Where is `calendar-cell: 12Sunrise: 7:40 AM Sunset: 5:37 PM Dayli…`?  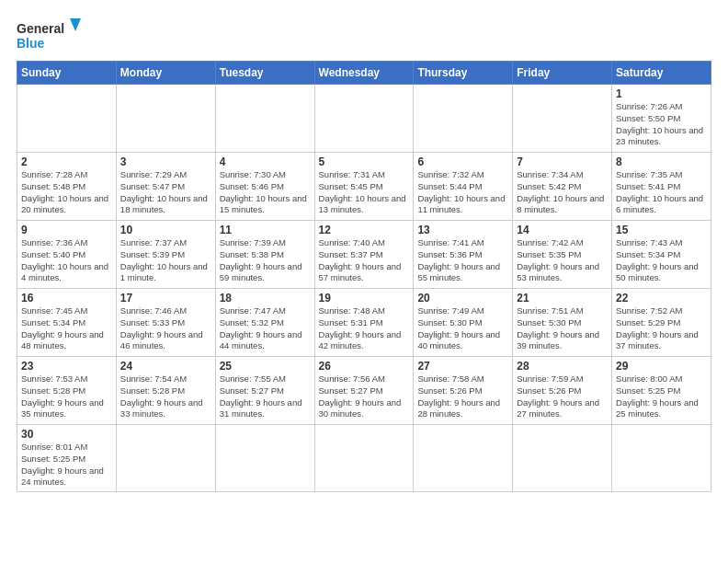 calendar-cell: 12Sunrise: 7:40 AM Sunset: 5:37 PM Dayli… is located at coordinates (364, 255).